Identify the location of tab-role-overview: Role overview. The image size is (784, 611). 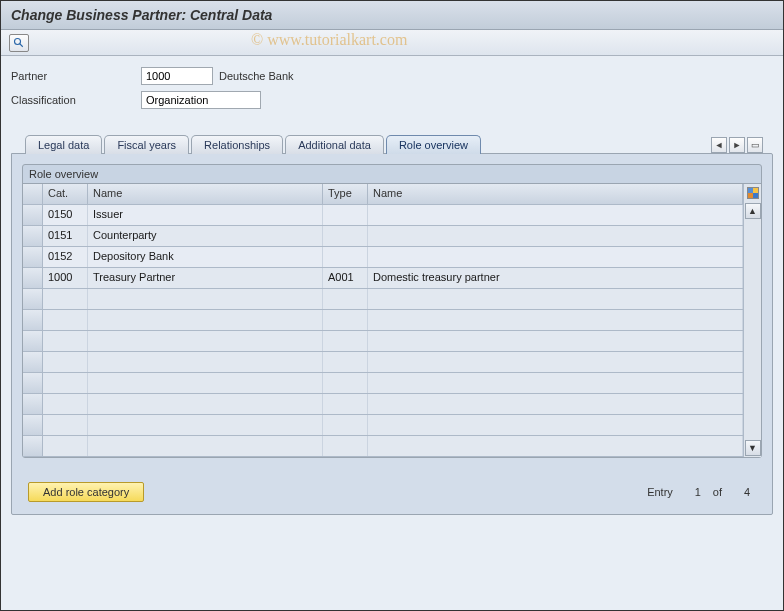
(434, 144).